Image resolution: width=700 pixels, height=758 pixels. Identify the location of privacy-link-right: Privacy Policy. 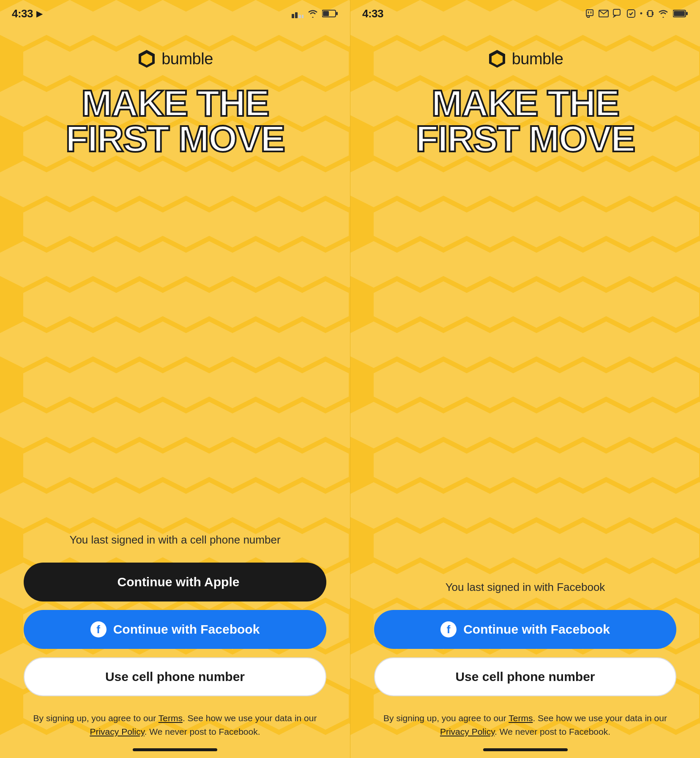
(468, 732).